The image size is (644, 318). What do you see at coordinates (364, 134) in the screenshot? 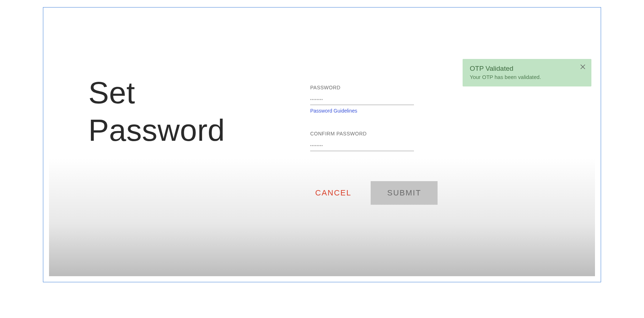
I see `confirm-password-label: CONFIRM PASSWORD` at bounding box center [364, 134].